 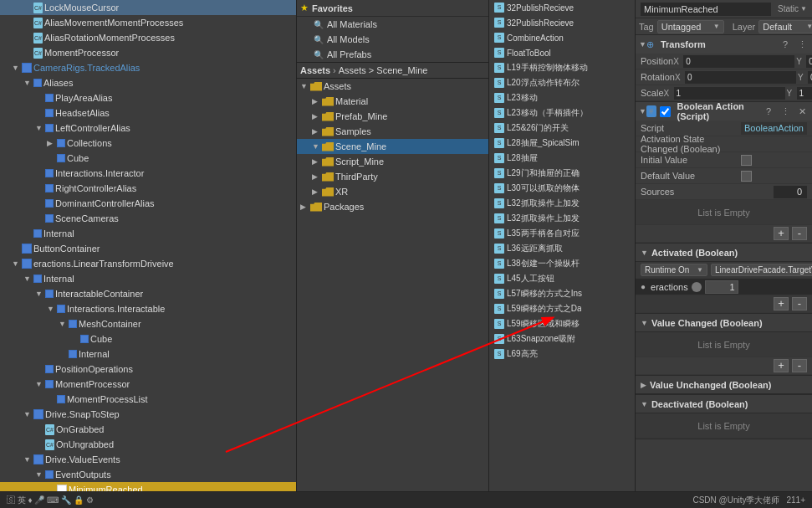 I want to click on value-changed-add-button: +, so click(x=781, y=366).